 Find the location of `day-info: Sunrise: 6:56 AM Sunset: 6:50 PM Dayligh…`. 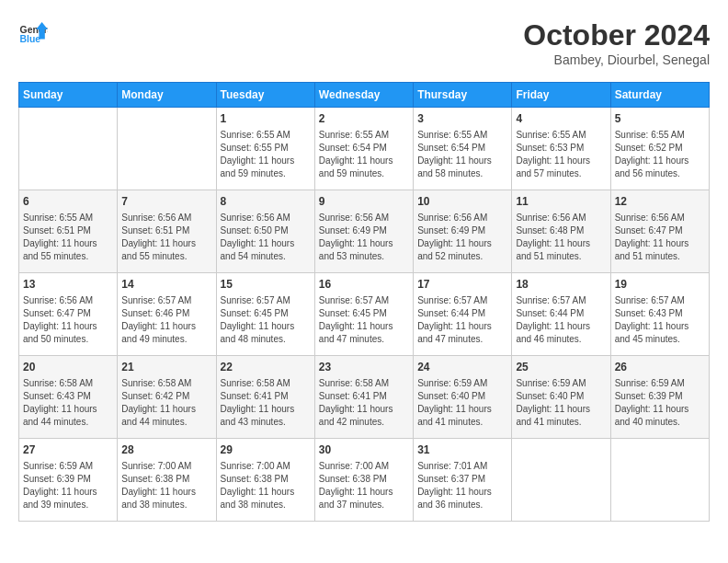

day-info: Sunrise: 6:56 AM Sunset: 6:50 PM Dayligh… is located at coordinates (266, 237).